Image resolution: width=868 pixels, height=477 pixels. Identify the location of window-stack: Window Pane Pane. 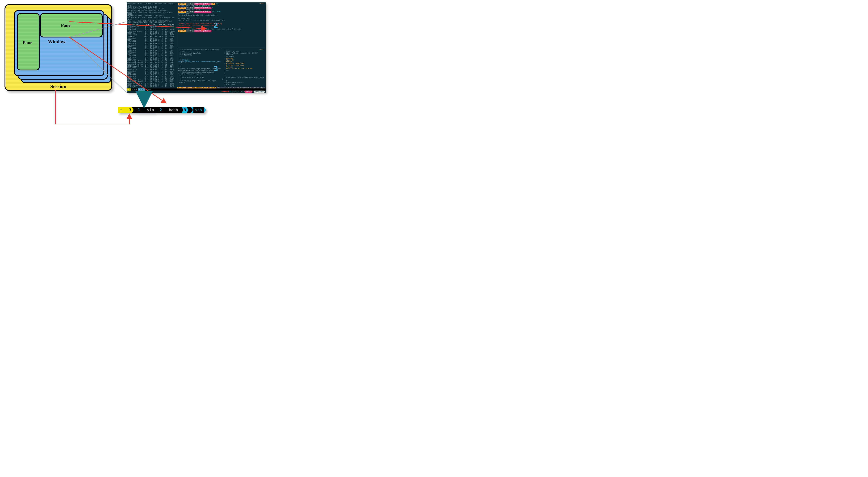
(62, 46).